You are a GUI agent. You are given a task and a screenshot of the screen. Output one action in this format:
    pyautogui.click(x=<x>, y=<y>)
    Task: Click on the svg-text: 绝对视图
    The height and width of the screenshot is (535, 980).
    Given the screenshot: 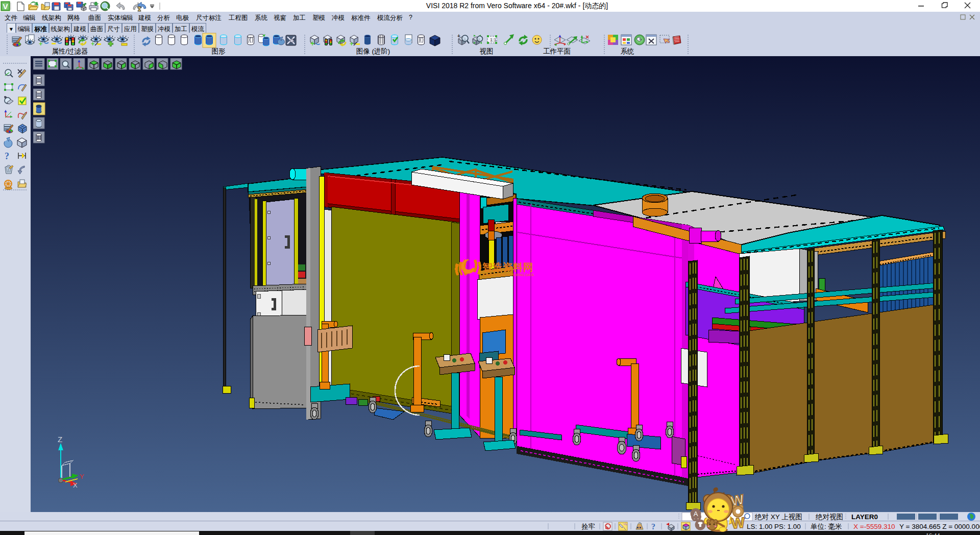 What is the action you would take?
    pyautogui.click(x=829, y=517)
    